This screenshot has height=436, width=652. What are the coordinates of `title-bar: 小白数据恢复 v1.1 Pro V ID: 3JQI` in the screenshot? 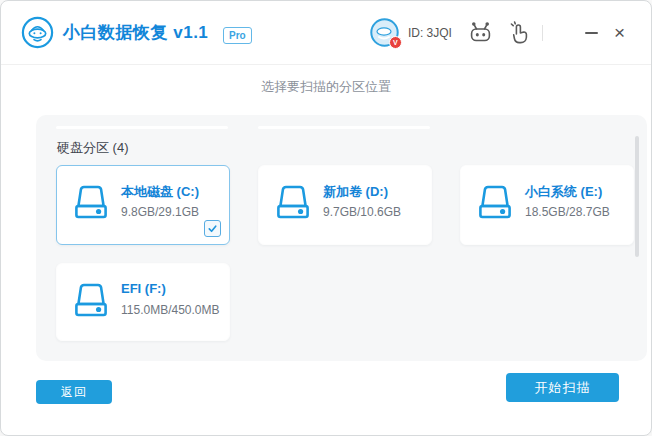 It's located at (326, 33).